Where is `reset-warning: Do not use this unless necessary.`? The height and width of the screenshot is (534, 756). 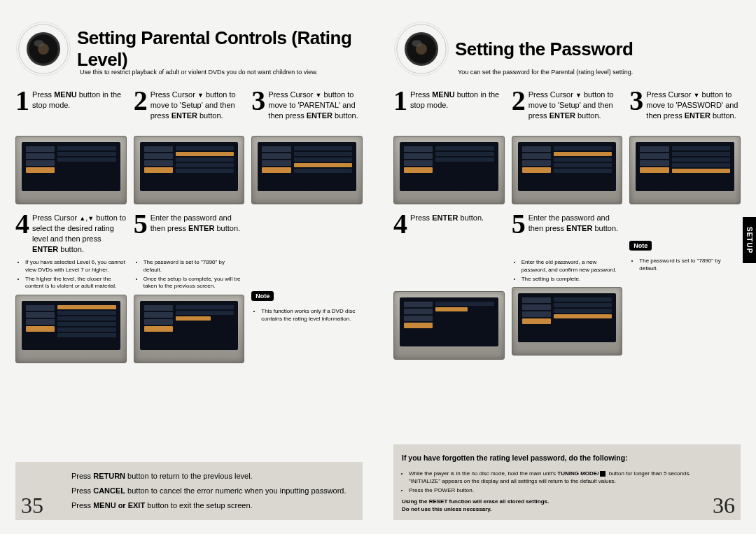 reset-warning: Do not use this unless necessary. is located at coordinates (447, 510).